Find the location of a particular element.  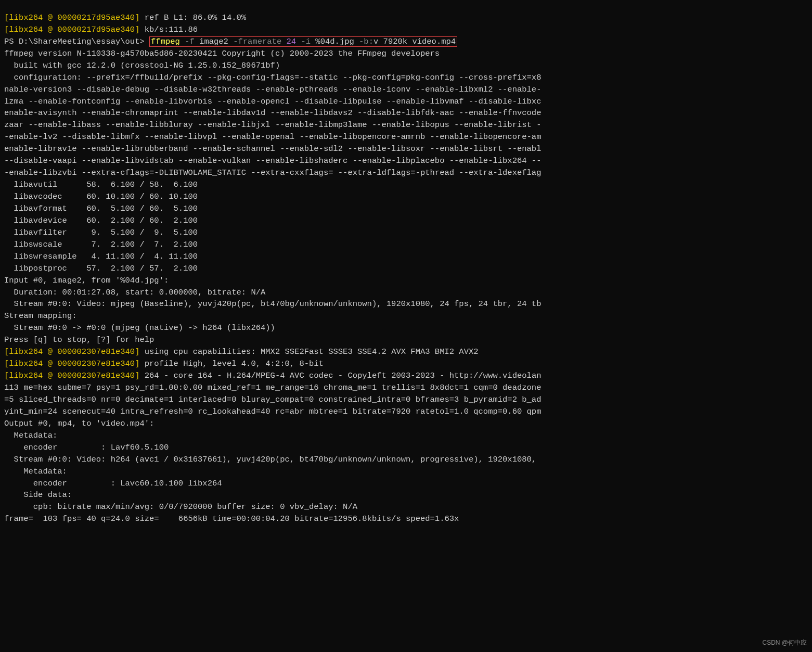

log-text: profile High, level 4.0, 4:2:0, 8-bit is located at coordinates (231, 364).